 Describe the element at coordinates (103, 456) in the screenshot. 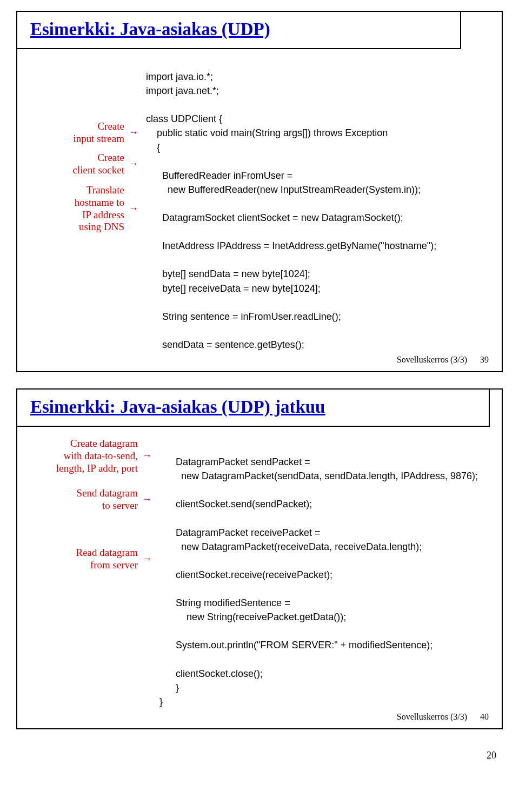

I see `label-create-datagram: Create datagram with data-to-send, lengt…` at that location.